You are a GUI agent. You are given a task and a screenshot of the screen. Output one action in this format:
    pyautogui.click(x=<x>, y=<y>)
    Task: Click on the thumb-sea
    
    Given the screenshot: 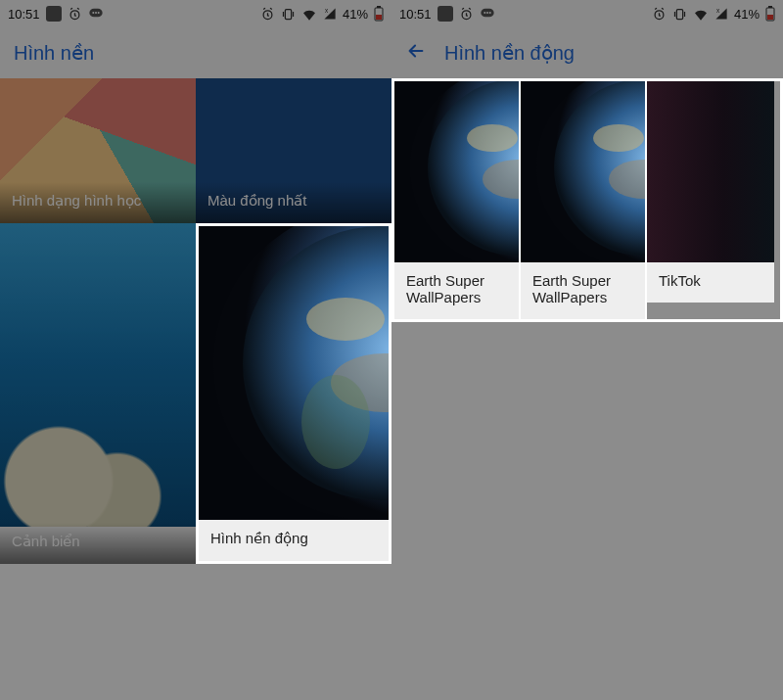 What is the action you would take?
    pyautogui.click(x=98, y=375)
    